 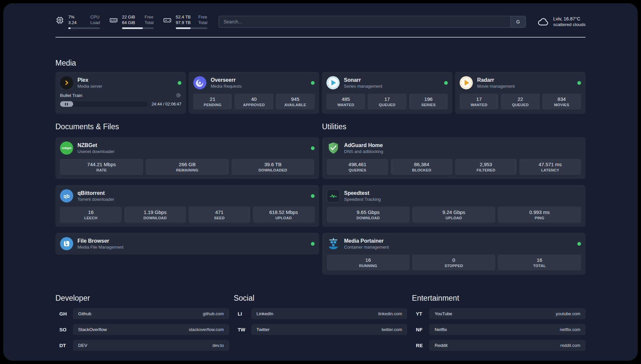 I want to click on portainer-title: Media Portainer, so click(x=367, y=241).